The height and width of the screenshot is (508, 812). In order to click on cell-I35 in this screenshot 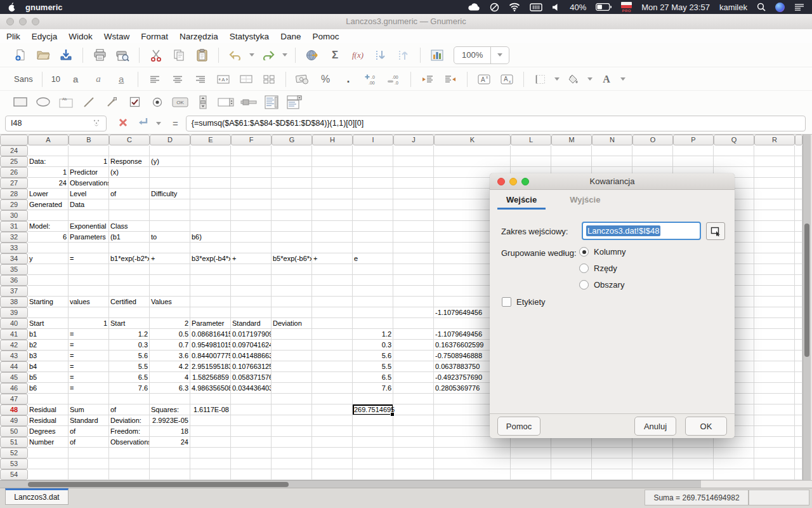, I will do `click(373, 269)`.